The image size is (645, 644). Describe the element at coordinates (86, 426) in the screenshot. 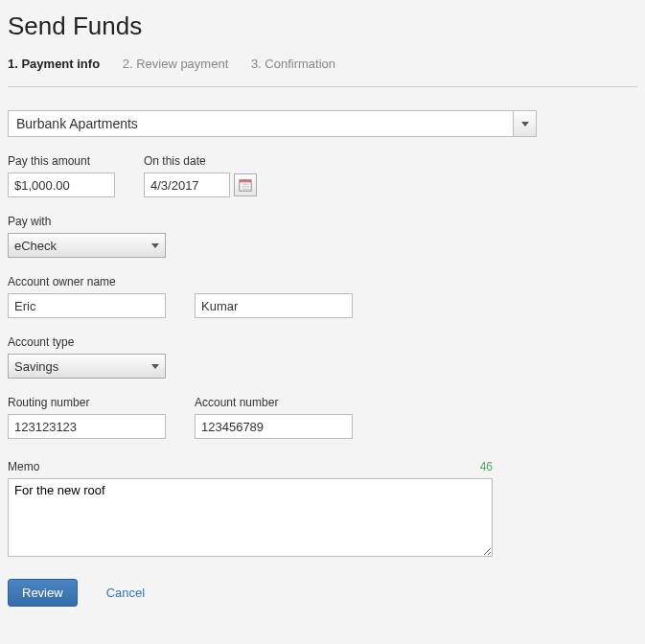

I see `routing-input` at that location.